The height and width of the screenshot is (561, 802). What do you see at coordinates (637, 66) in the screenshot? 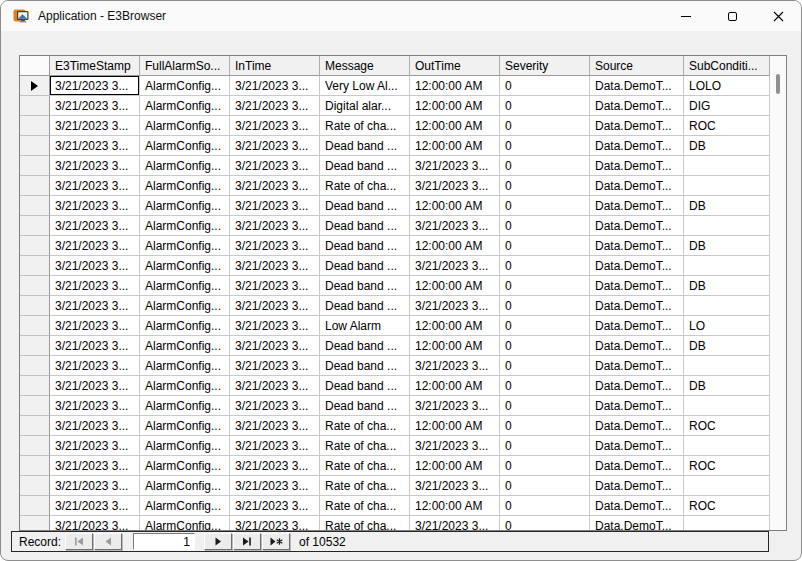
I see `column-header: Source` at bounding box center [637, 66].